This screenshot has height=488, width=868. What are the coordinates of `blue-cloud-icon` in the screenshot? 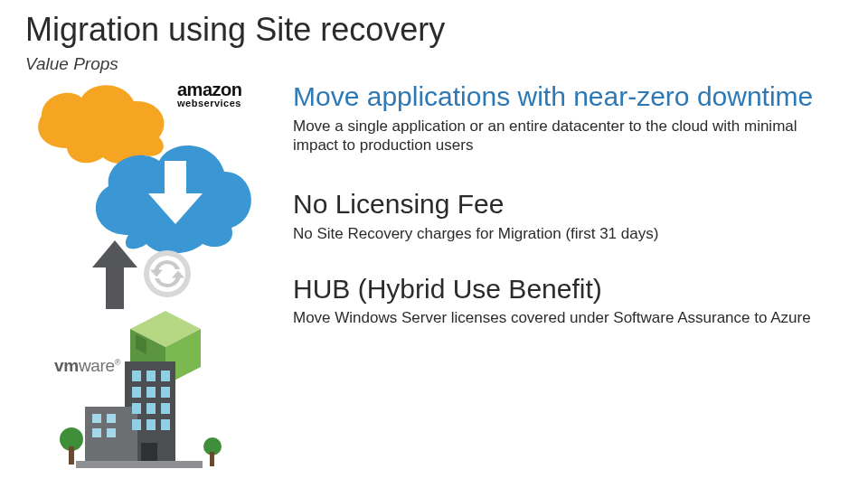 It's located at (172, 192).